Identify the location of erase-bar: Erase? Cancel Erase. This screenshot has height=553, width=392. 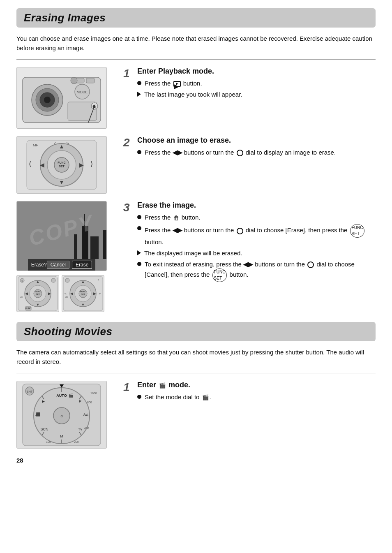
(62, 265).